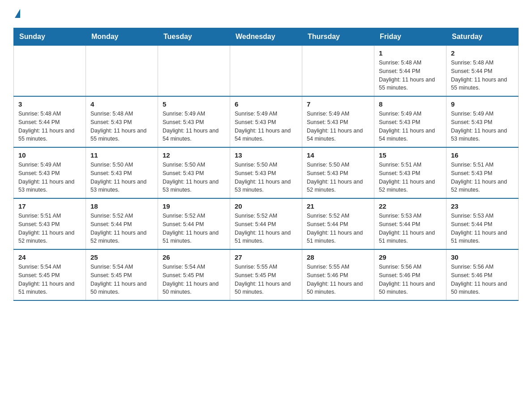 The height and width of the screenshot is (411, 532). What do you see at coordinates (50, 155) in the screenshot?
I see `day-number: 10` at bounding box center [50, 155].